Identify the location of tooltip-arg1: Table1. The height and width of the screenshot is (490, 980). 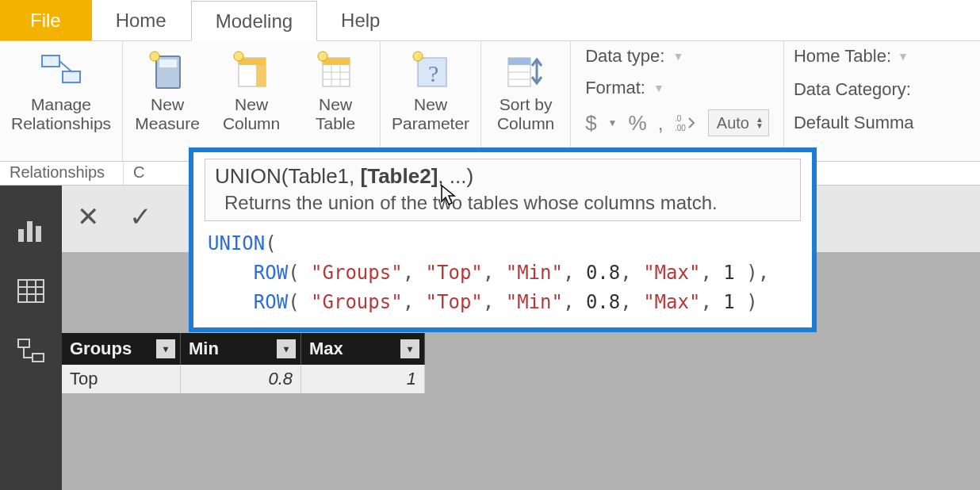
(319, 176).